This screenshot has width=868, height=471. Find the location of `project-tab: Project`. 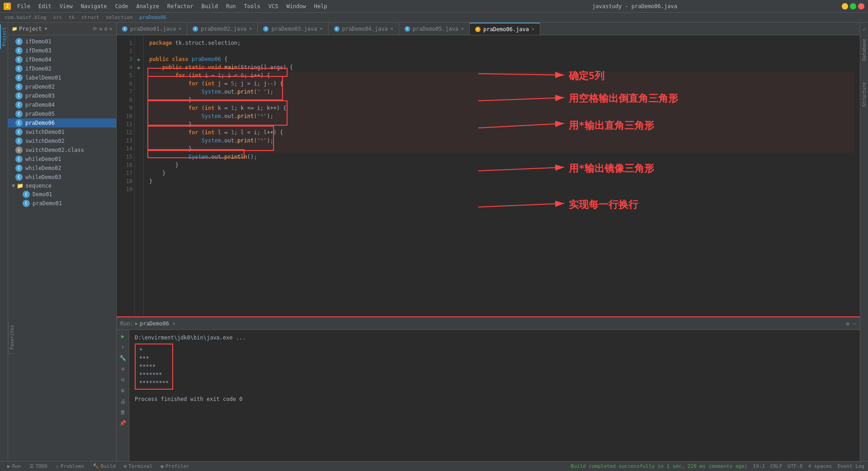

project-tab: Project is located at coordinates (4, 37).